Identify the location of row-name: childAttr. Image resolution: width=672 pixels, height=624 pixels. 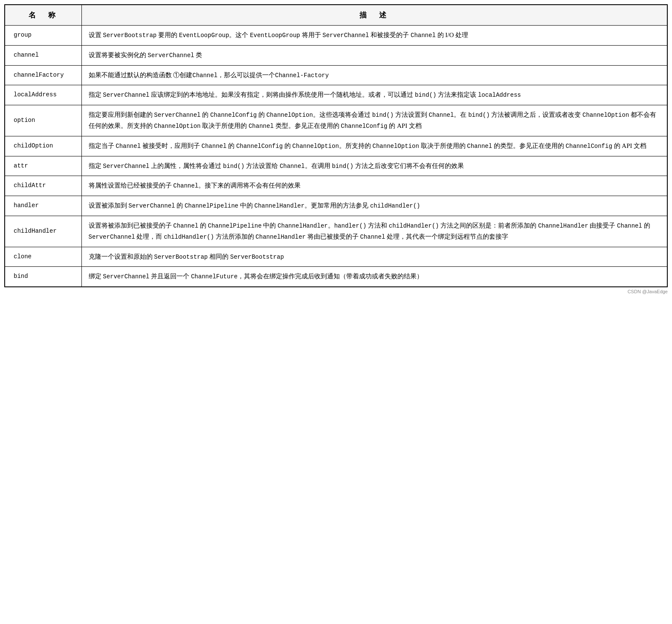
(43, 186).